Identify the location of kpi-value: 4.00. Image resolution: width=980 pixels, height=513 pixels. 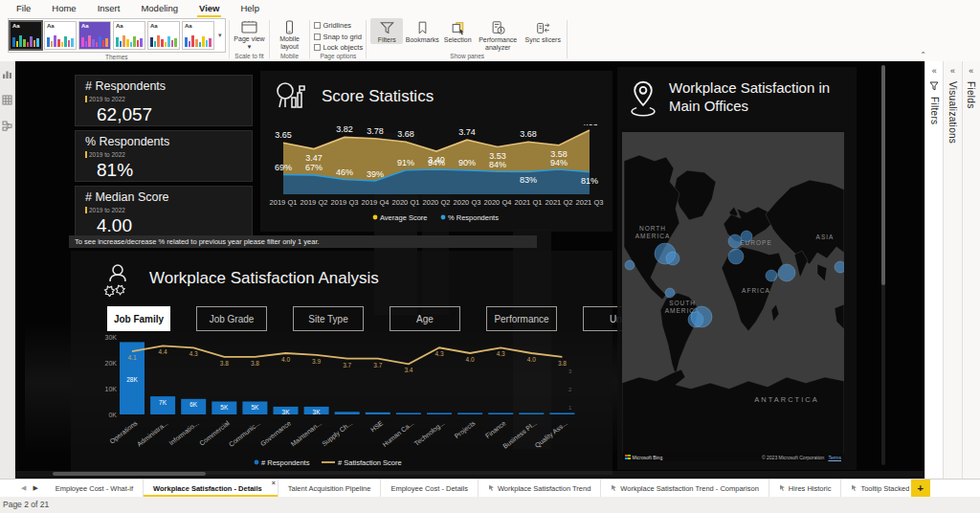
(115, 226).